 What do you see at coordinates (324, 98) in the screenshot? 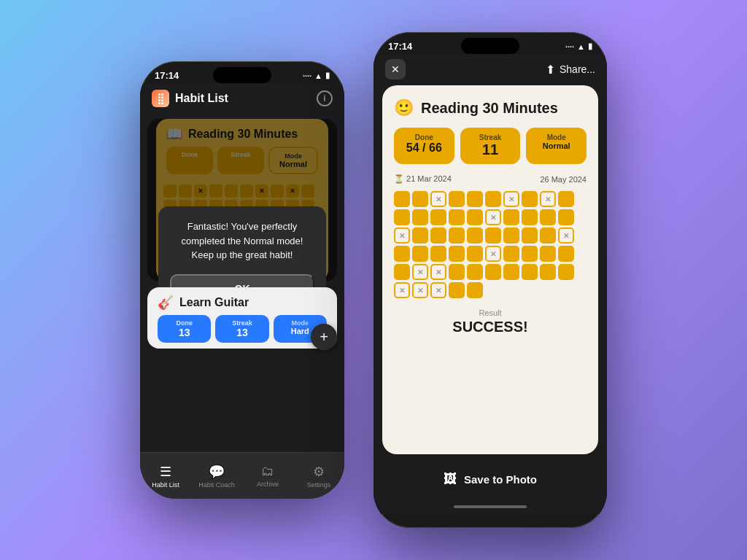
I see `info-icon: i` at bounding box center [324, 98].